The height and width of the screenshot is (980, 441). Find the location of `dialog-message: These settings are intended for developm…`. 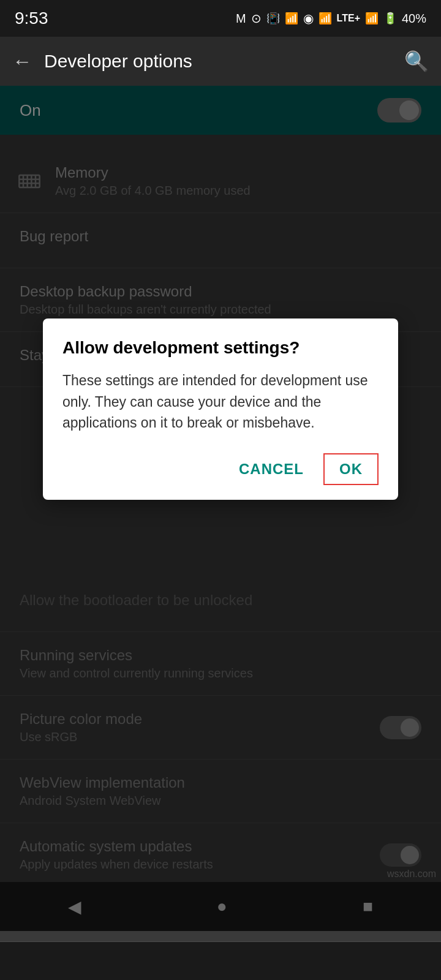

dialog-message: These settings are intended for developm… is located at coordinates (221, 402).